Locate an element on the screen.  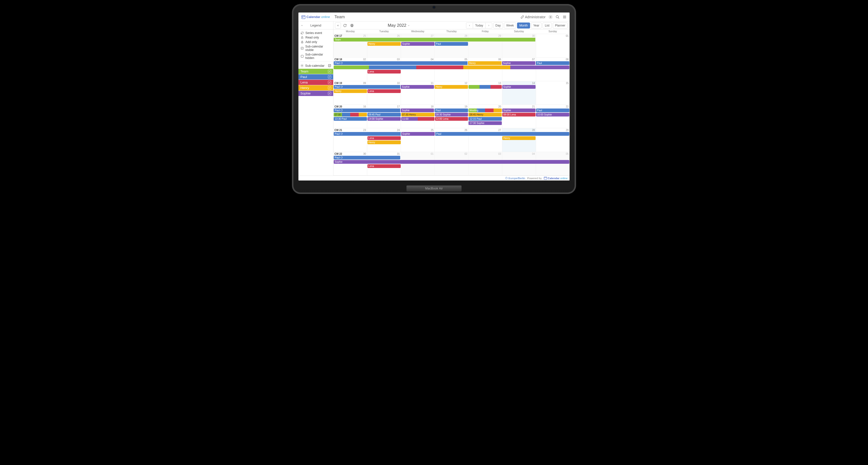
app-logo: Calendar.online is located at coordinates (316, 17).